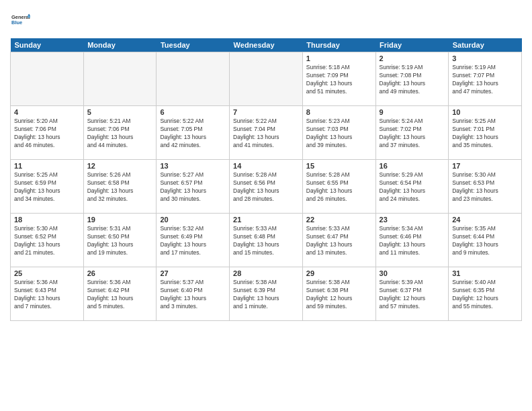 The width and height of the screenshot is (532, 411). I want to click on day-number: 17, so click(485, 166).